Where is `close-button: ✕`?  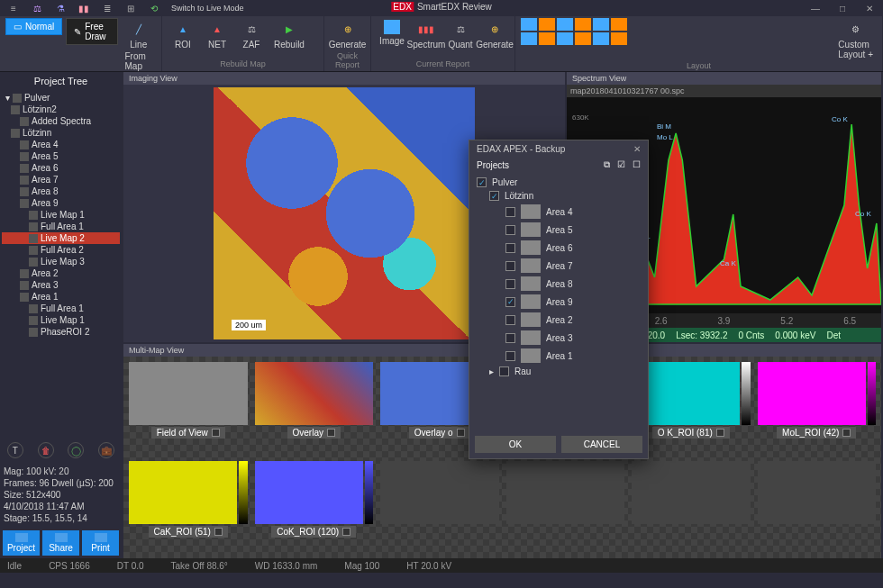
close-button: ✕ is located at coordinates (869, 8).